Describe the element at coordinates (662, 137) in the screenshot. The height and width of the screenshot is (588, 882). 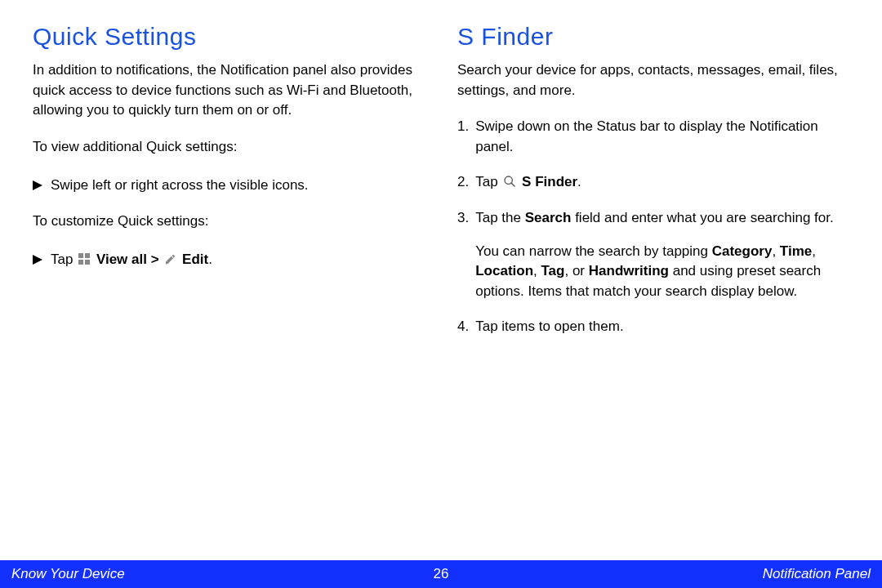
I see `step-1-text: Swipe down on the Status bar to display …` at that location.